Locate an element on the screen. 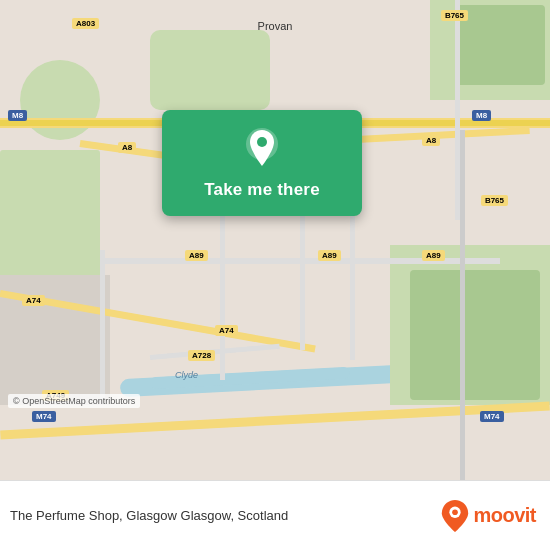  road-label-m8-right: M8 is located at coordinates (482, 116).